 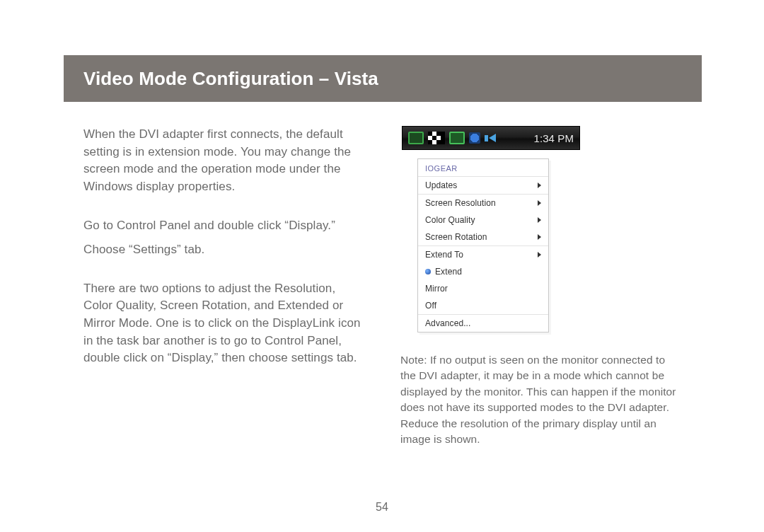 What do you see at coordinates (428, 272) in the screenshot?
I see `selected-dot-icon` at bounding box center [428, 272].